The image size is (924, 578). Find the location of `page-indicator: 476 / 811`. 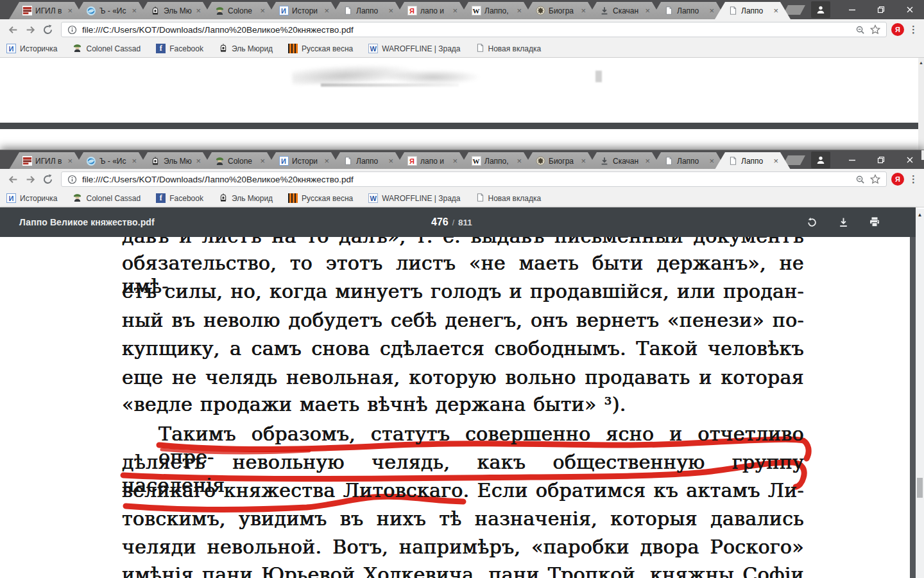

page-indicator: 476 / 811 is located at coordinates (452, 222).